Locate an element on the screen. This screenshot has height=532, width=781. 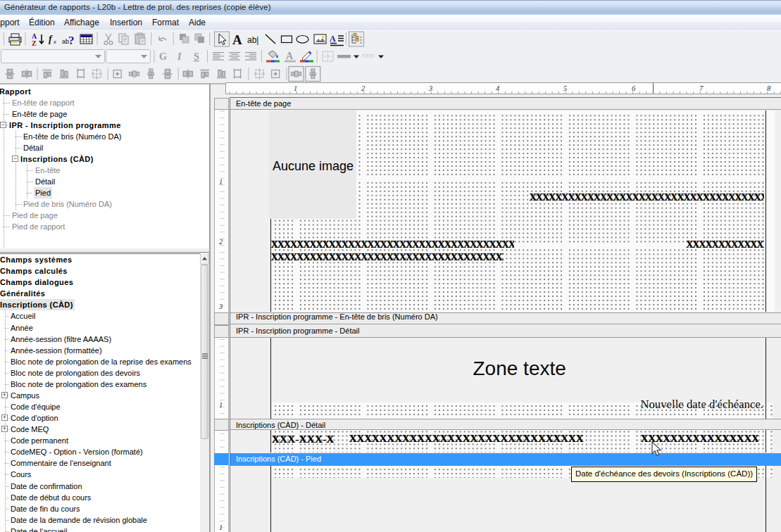
svg-text: I is located at coordinates (179, 56).